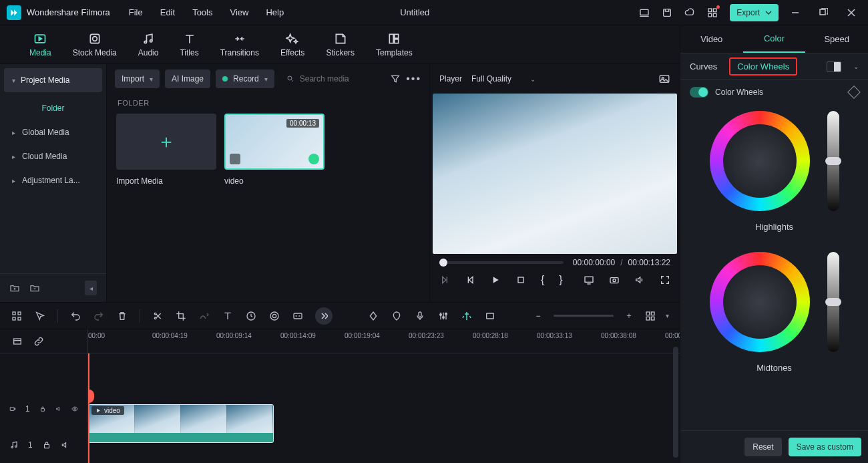 This screenshot has width=868, height=463. What do you see at coordinates (629, 316) in the screenshot?
I see `zoom-in-icon: ＋` at bounding box center [629, 316].